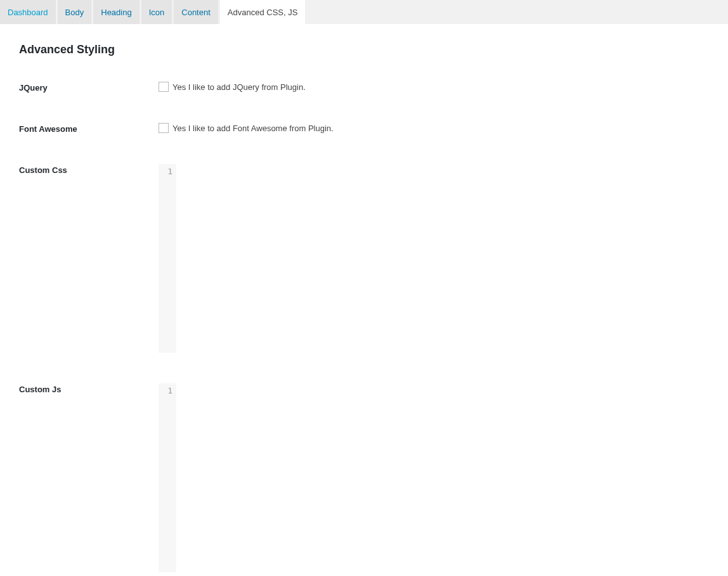 Image resolution: width=728 pixels, height=576 pixels. What do you see at coordinates (164, 128) in the screenshot?
I see `font-awesome-checkbox` at bounding box center [164, 128].